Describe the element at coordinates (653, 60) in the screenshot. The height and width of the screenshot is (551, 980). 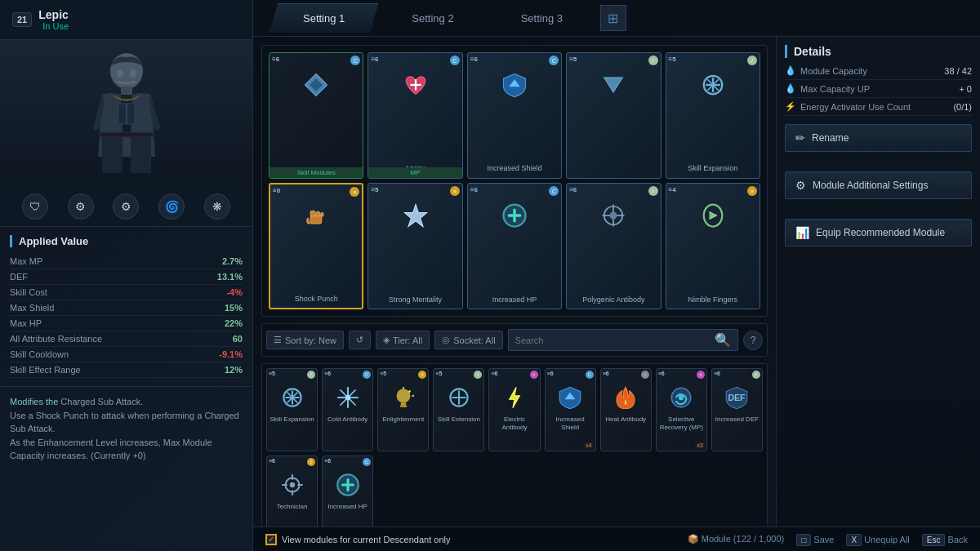
I see `module-socket: /` at that location.